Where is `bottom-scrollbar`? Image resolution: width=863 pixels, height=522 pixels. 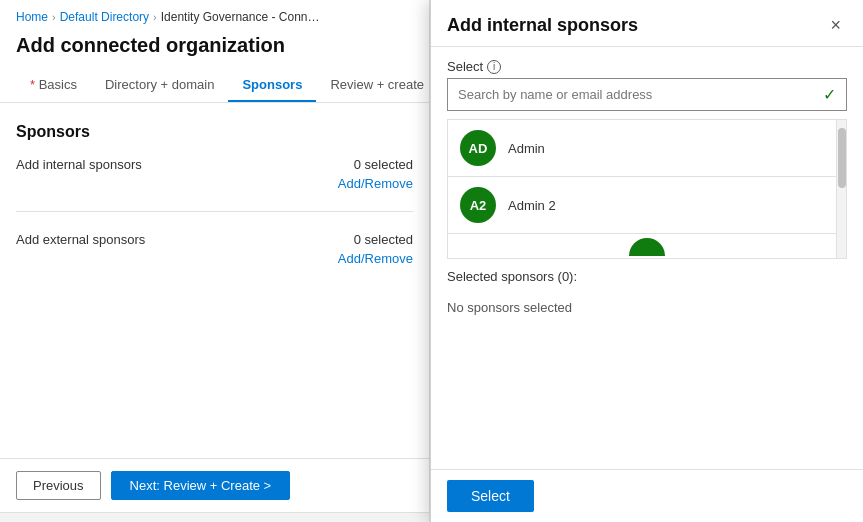
bottom-scrollbar is located at coordinates (214, 517).